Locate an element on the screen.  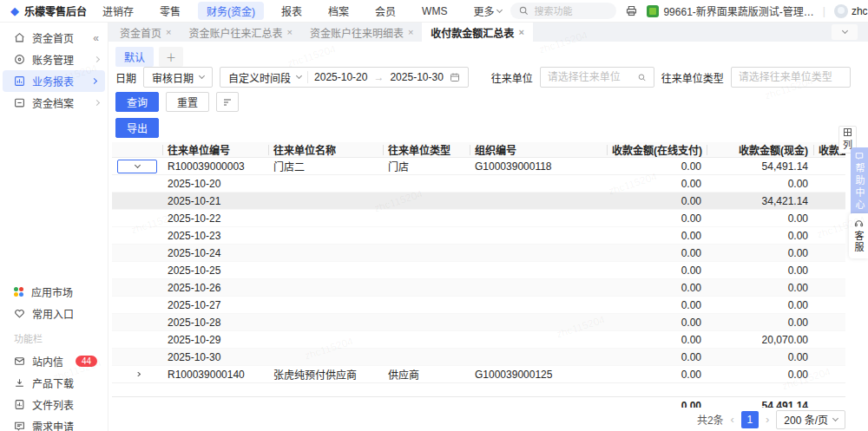
col-header-partner-name: 往来单位名称 is located at coordinates (326, 149).